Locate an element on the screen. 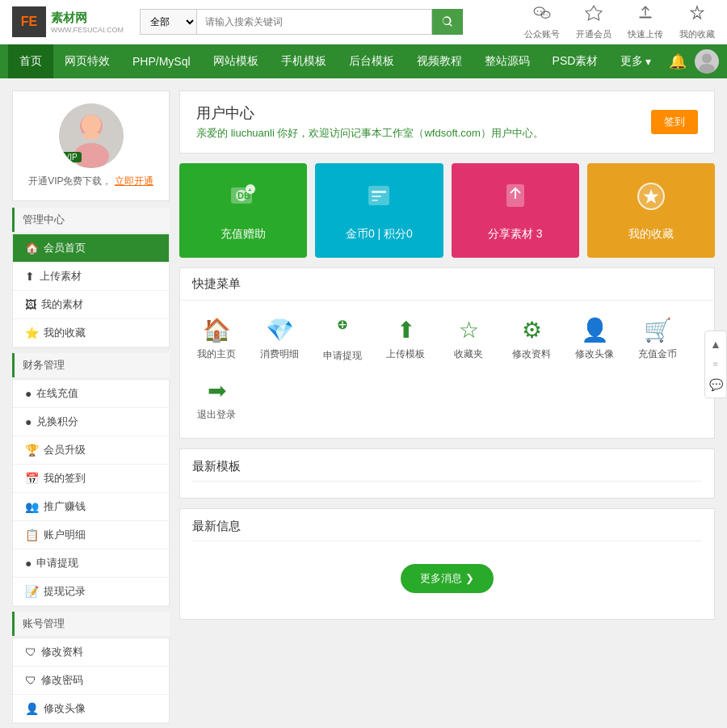 This screenshot has height=728, width=727. quick-edit-label: 修改资料 is located at coordinates (532, 354).